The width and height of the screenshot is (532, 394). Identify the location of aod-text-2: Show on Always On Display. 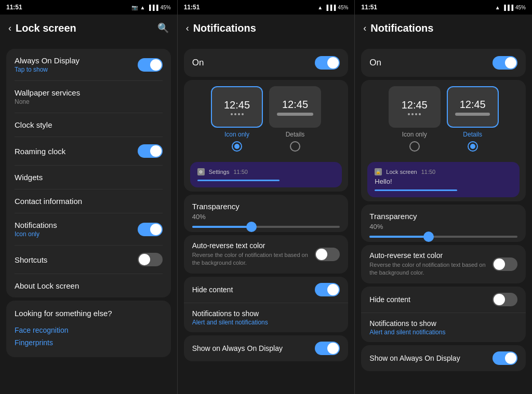
(428, 358).